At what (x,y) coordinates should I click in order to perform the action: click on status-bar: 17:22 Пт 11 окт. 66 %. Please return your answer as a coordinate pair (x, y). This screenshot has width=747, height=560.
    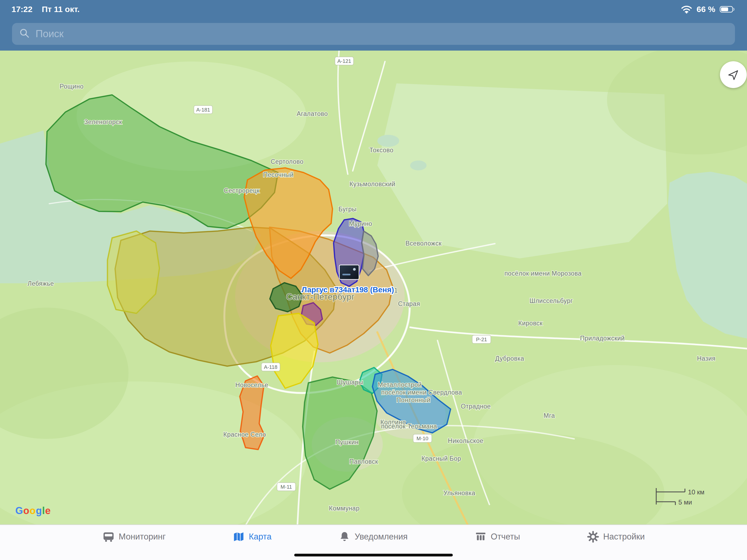
    Looking at the image, I should click on (374, 8).